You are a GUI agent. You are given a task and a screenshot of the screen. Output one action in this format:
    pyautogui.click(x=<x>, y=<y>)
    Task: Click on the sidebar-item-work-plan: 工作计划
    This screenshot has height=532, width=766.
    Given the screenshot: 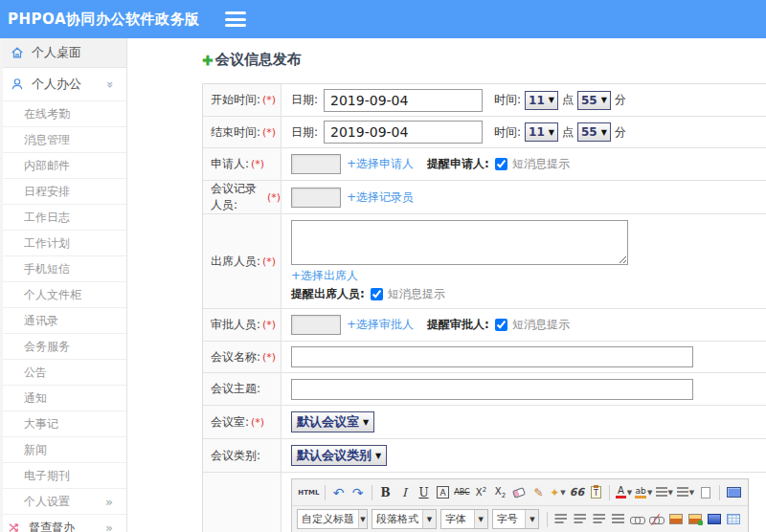 What is the action you would take?
    pyautogui.click(x=65, y=243)
    